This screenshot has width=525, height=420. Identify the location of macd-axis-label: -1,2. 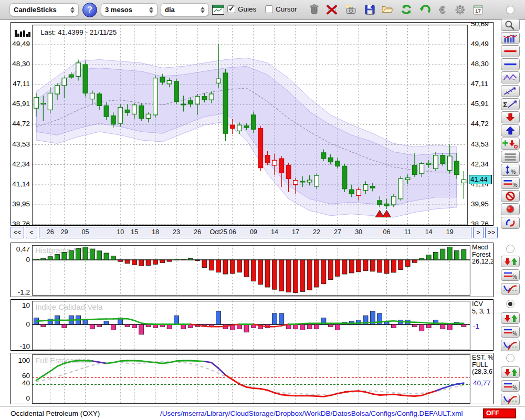
(21, 292).